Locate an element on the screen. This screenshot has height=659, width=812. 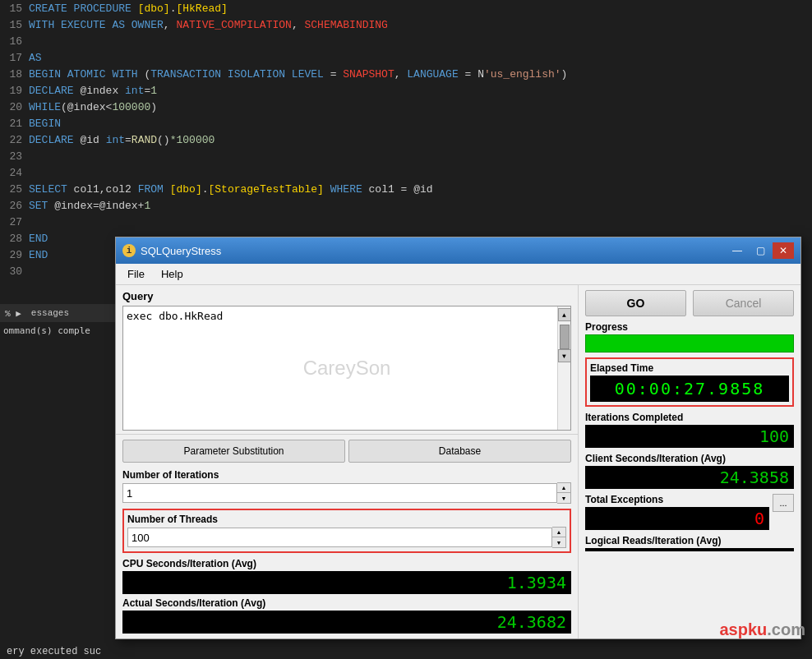
actual-seconds-value: 24.3682 is located at coordinates (347, 622).